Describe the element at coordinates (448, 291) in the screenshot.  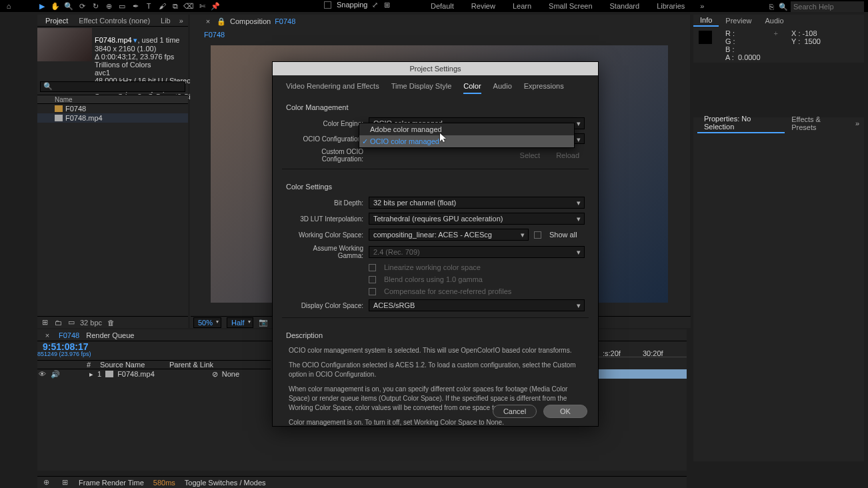
I see `lbl-compensate: Compensate for scene-referred profiles` at that location.